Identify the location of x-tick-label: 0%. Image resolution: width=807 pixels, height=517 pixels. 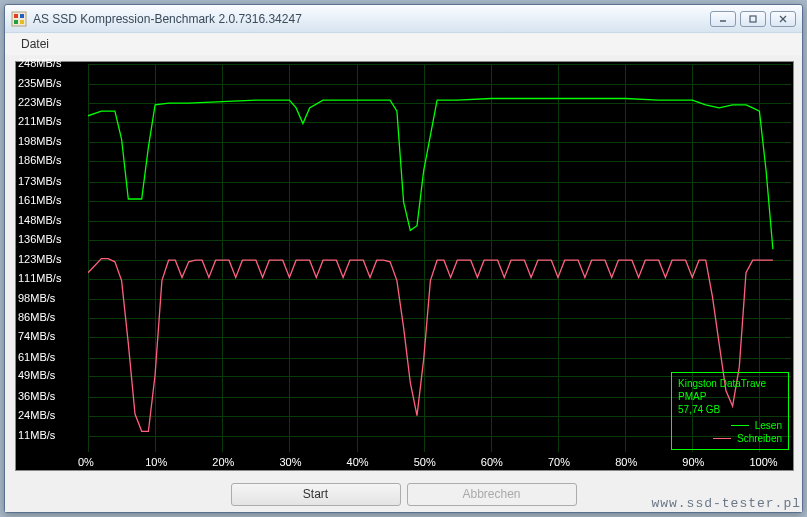
(86, 462).